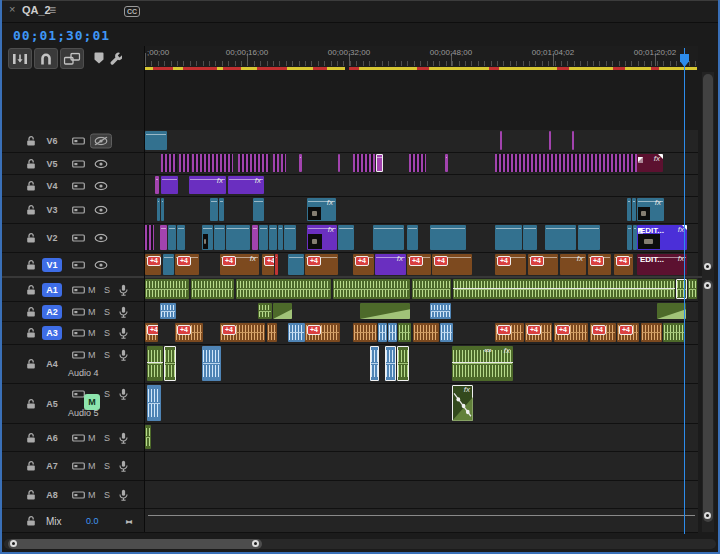  I want to click on track-select-v5: V5, so click(52, 164).